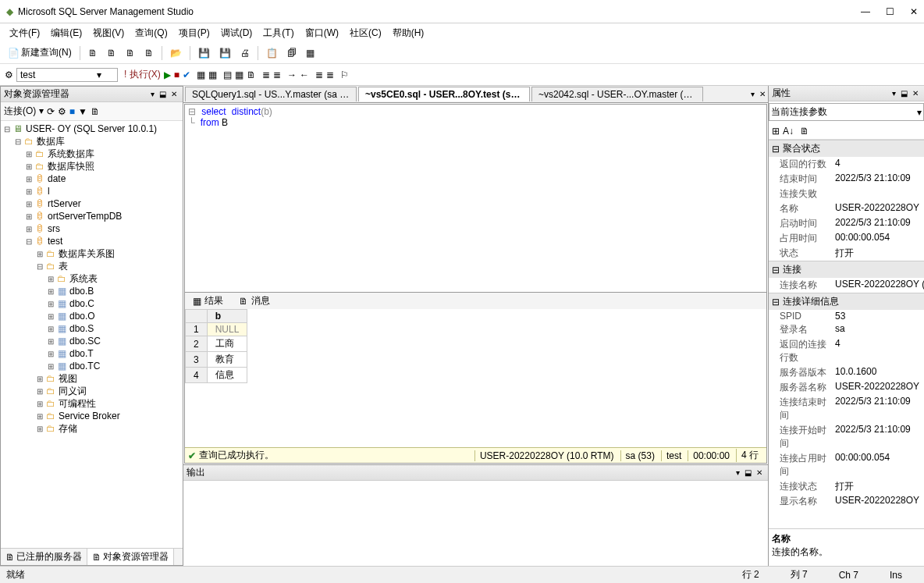 The width and height of the screenshot is (924, 583). Describe the element at coordinates (83, 112) in the screenshot. I see `filter-icon: ▼` at that location.